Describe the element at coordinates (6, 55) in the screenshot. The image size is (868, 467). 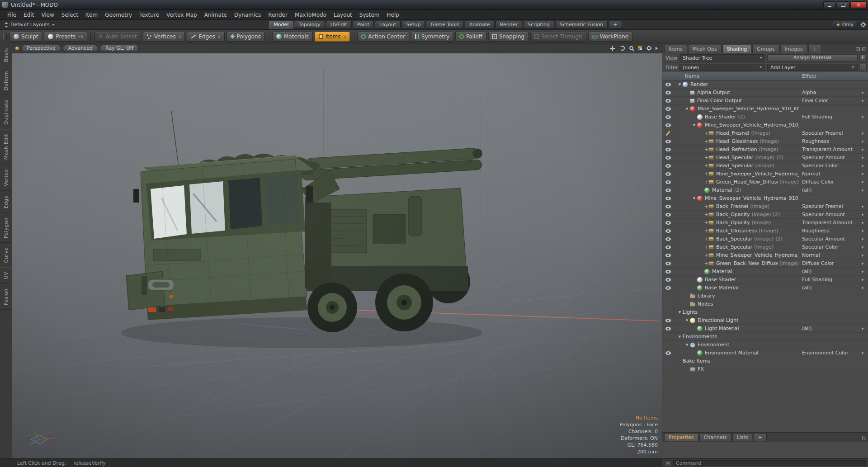
I see `tool-tab-basic: Basic` at that location.